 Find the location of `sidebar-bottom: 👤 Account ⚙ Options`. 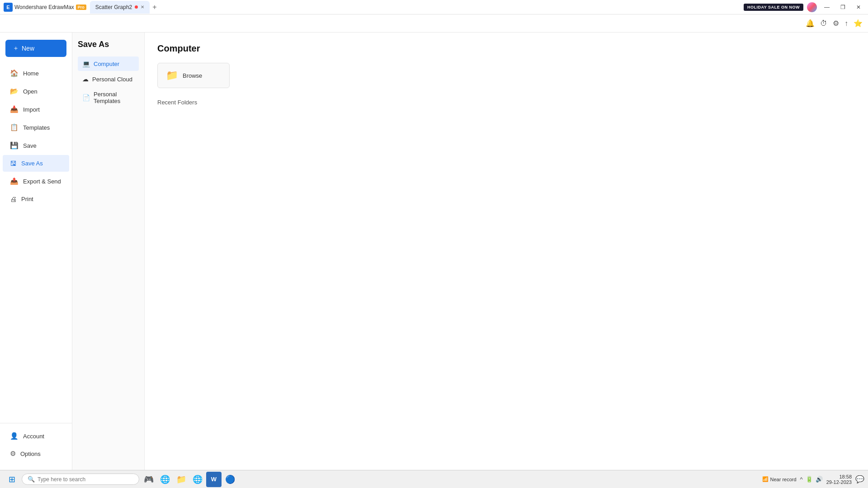

sidebar-bottom: 👤 Account ⚙ Options is located at coordinates (36, 445).